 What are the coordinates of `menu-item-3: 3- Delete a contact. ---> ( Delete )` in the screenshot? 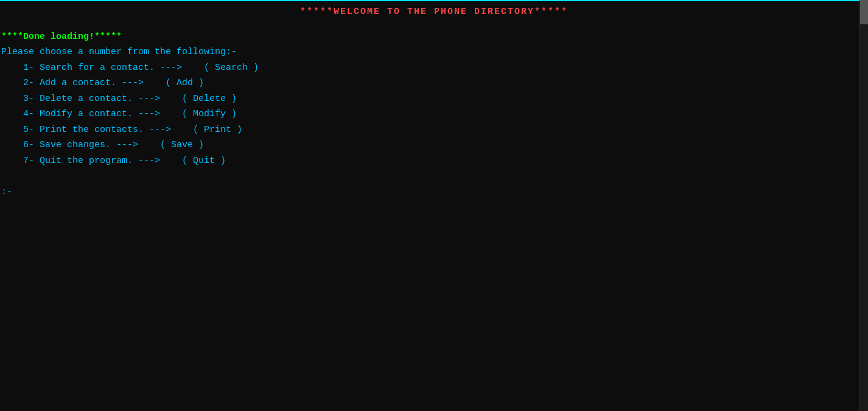 It's located at (433, 99).